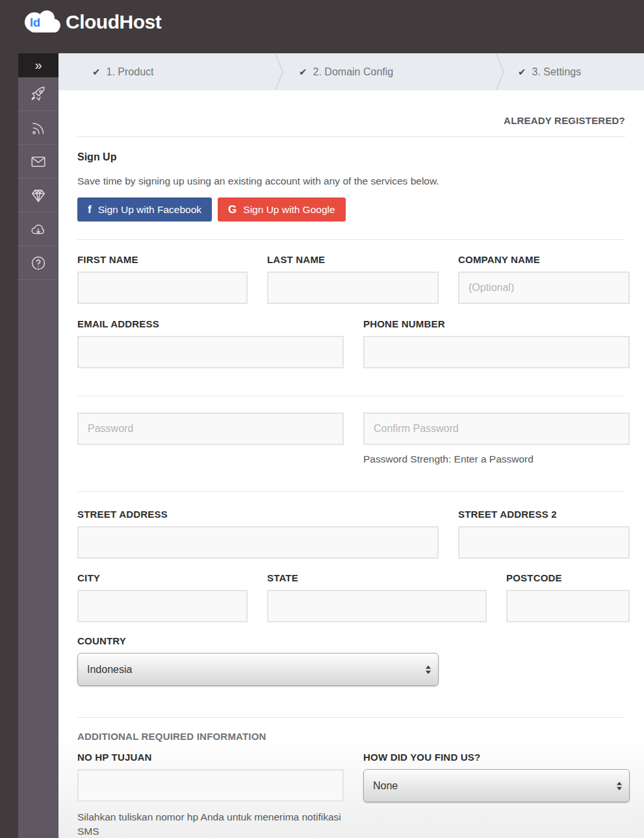 The height and width of the screenshot is (838, 644). I want to click on step-label: 2. Domain Config, so click(354, 72).